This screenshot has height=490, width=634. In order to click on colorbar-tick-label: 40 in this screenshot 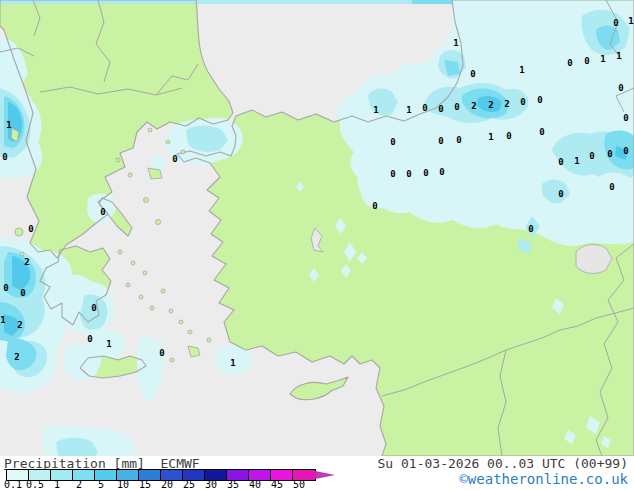, I will do `click(255, 484)`.